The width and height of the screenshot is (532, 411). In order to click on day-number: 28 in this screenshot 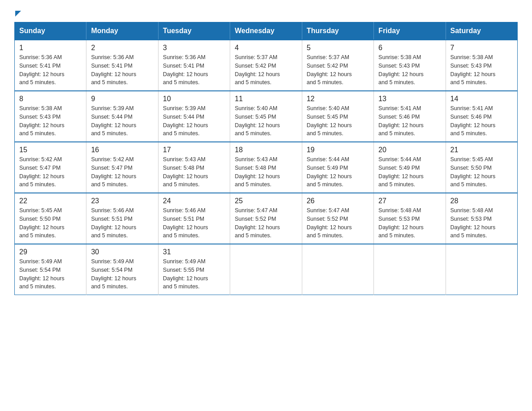, I will do `click(482, 201)`.